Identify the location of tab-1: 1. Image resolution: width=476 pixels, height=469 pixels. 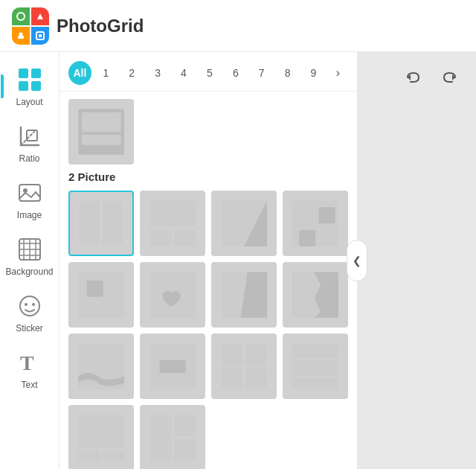
(106, 73).